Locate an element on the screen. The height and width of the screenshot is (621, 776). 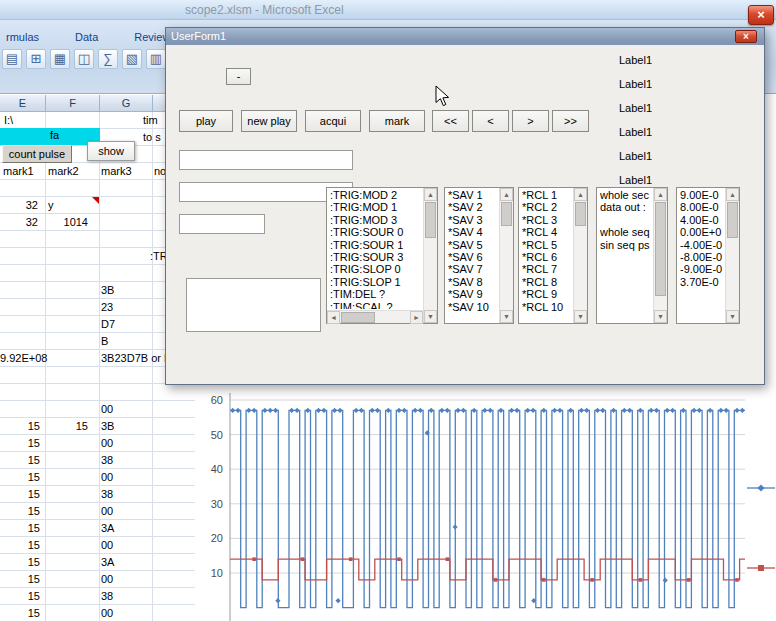
list-item: data out : is located at coordinates (625, 207).